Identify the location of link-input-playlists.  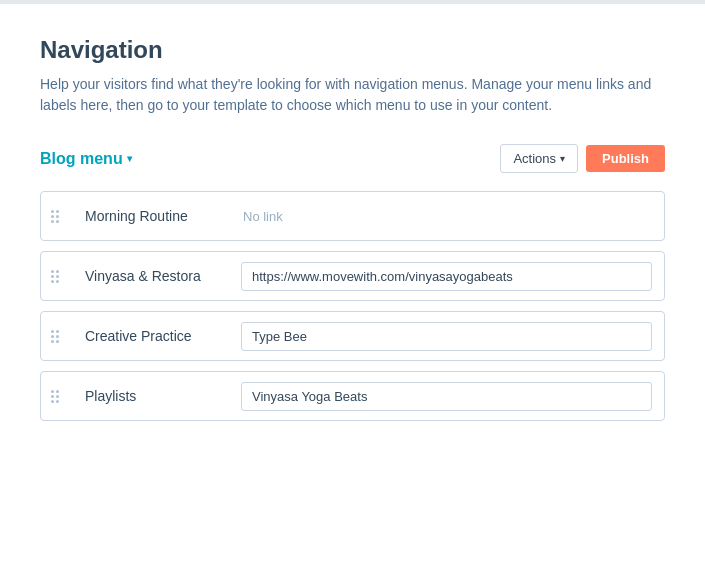
(446, 396).